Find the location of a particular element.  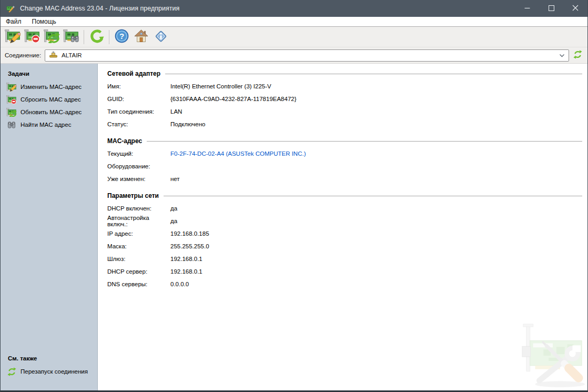

field-value: {6310FAAA-C9AD-4232-827A-117819EA8472} is located at coordinates (234, 99).